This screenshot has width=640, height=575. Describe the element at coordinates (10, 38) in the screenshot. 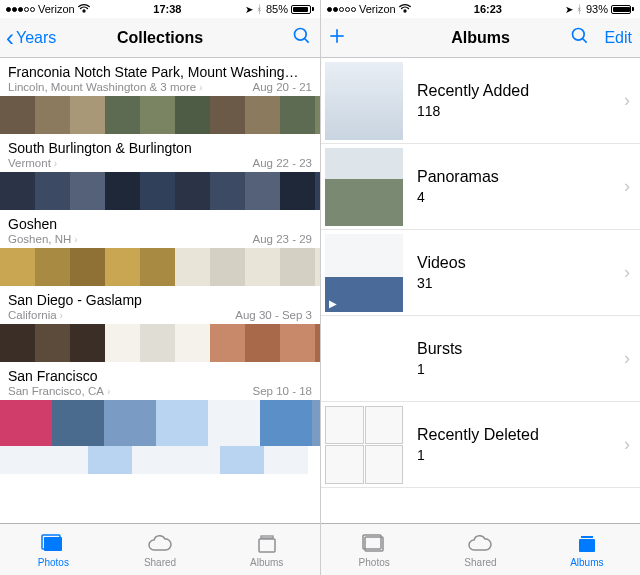

I see `chevron-left-icon: ‹` at that location.